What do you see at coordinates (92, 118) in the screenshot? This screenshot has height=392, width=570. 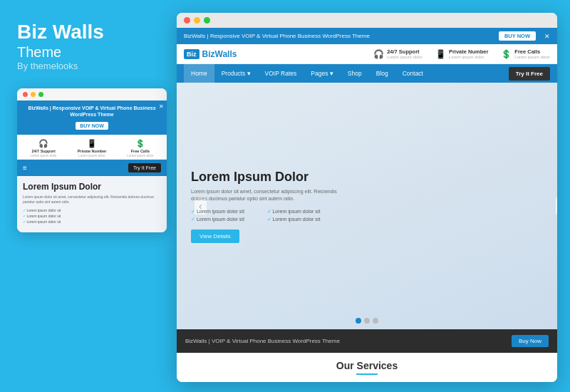 I see `mobile-browser-bar: BizWalls | Responsive VOIP & Virtual Pho…` at bounding box center [92, 118].